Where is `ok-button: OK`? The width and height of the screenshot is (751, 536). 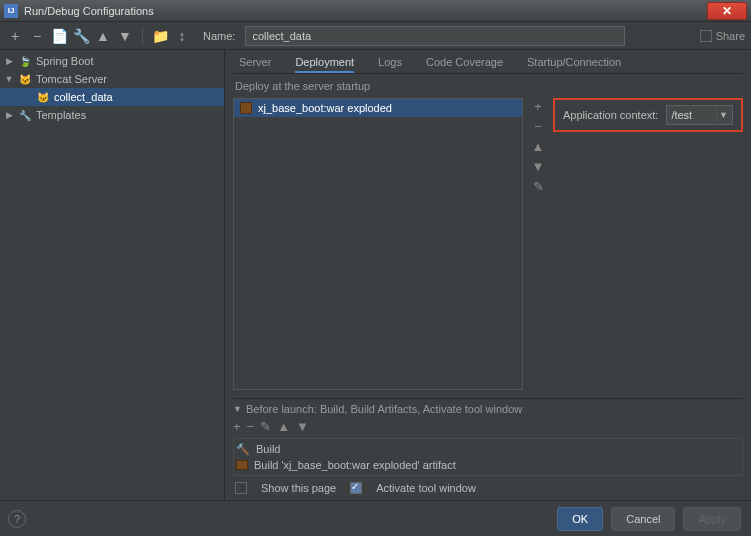
ok-button: OK is located at coordinates (580, 519).